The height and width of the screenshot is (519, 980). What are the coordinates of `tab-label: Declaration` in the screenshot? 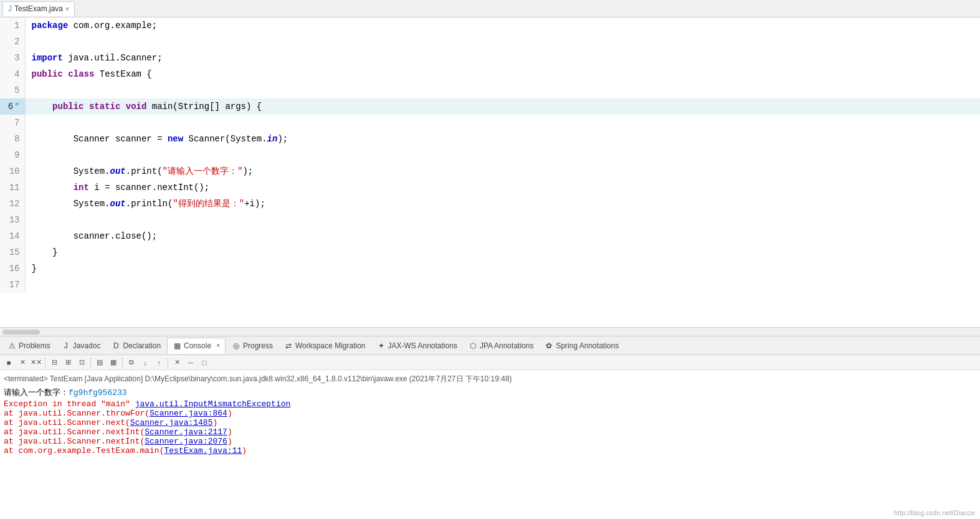 It's located at (142, 346).